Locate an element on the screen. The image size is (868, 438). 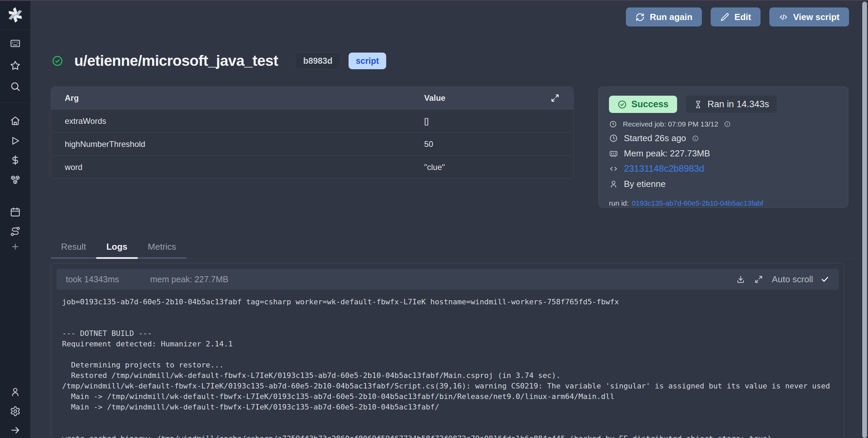
header-actions: Run again Edit View script is located at coordinates (737, 17).